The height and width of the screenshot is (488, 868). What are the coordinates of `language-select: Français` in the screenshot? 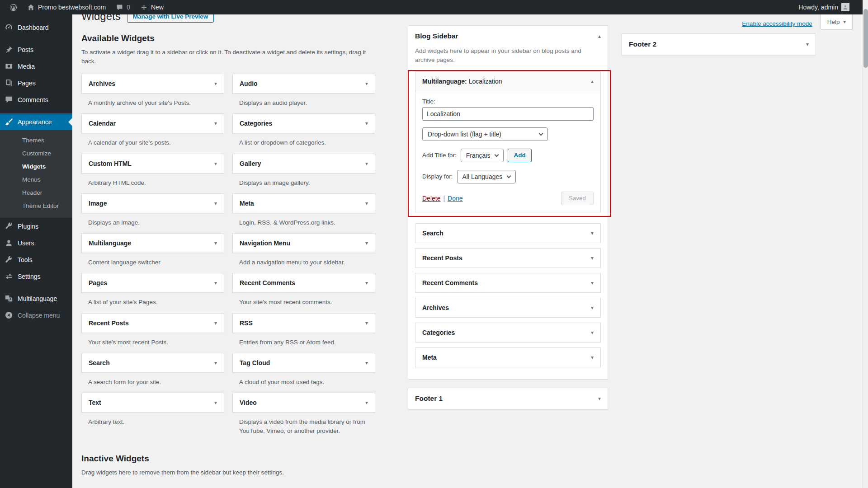 It's located at (482, 155).